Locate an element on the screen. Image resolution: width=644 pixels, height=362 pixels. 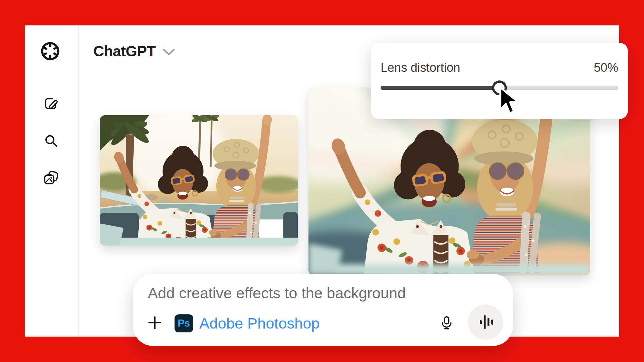
photoshop-label: Adobe Photoshop is located at coordinates (260, 323).